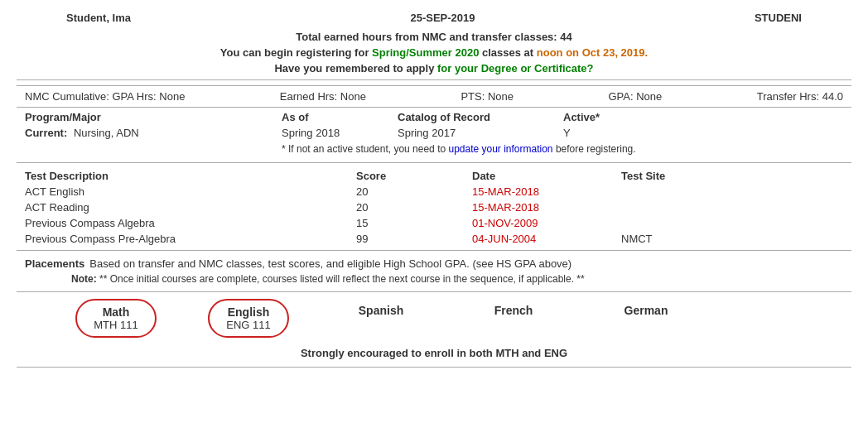  I want to click on encouraged-row: Strongly encouraged to enroll in both MT…, so click(434, 353).